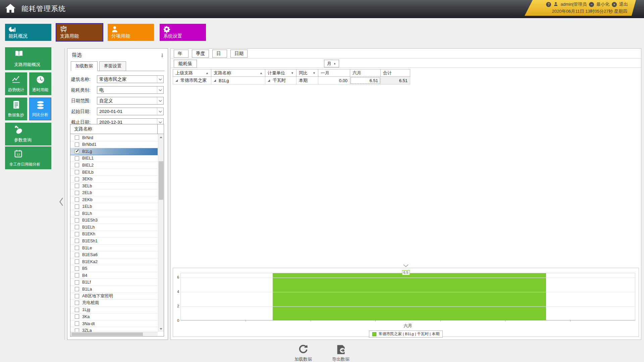  What do you see at coordinates (130, 101) in the screenshot?
I see `field-select: 自定义` at bounding box center [130, 101].